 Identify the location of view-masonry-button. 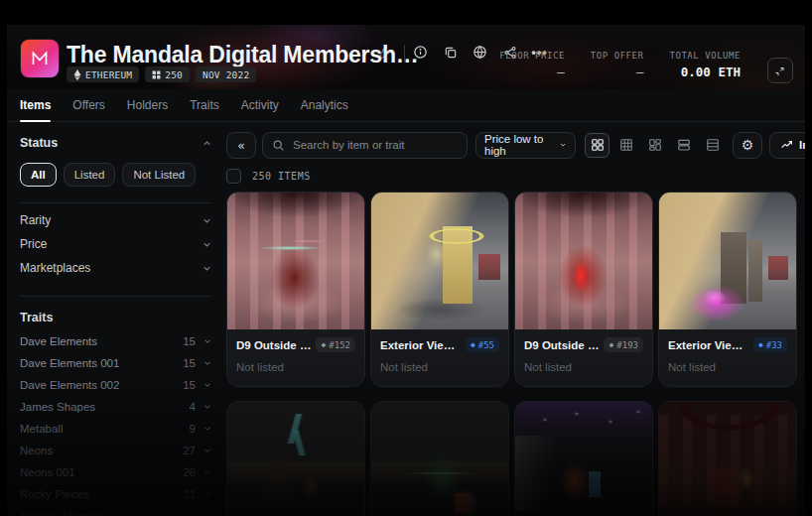
(655, 145).